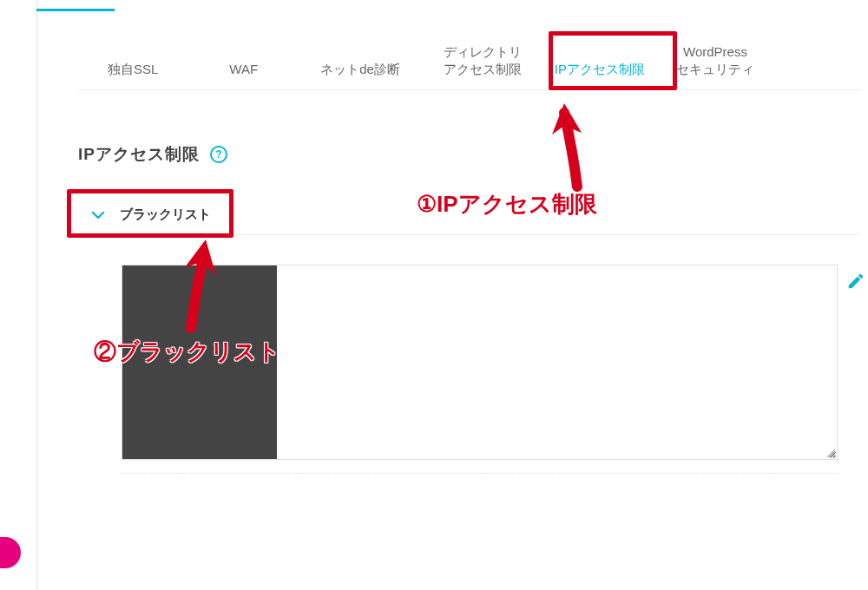 This screenshot has width=868, height=590. Describe the element at coordinates (830, 452) in the screenshot. I see `resize-handle-icon` at that location.